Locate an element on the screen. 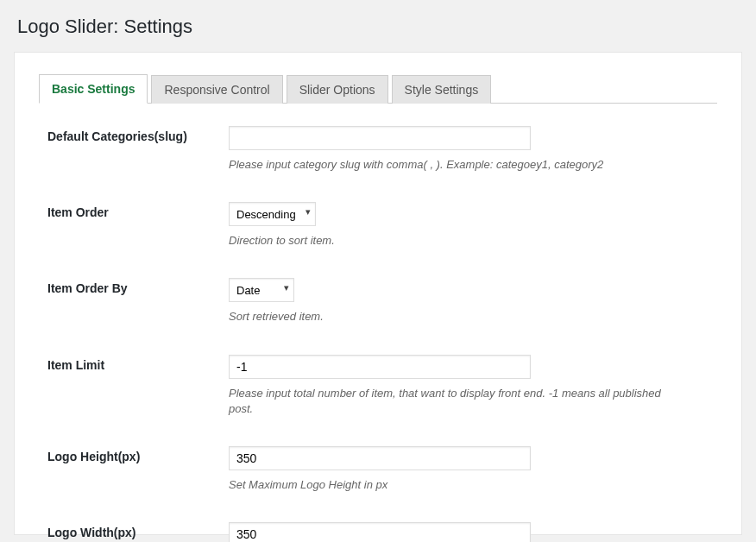  tabs-nav: Basic Settings Responsive Control Slider… is located at coordinates (378, 88).